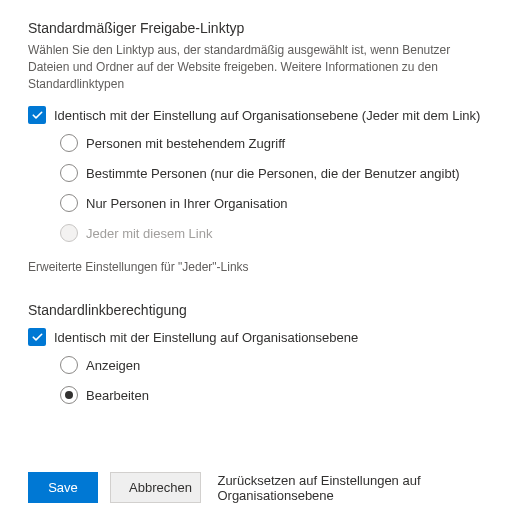 This screenshot has width=520, height=523. Describe the element at coordinates (354, 488) in the screenshot. I see `reset-org-link: Zurücksetzen auf Einstellungen auf Organ…` at that location.